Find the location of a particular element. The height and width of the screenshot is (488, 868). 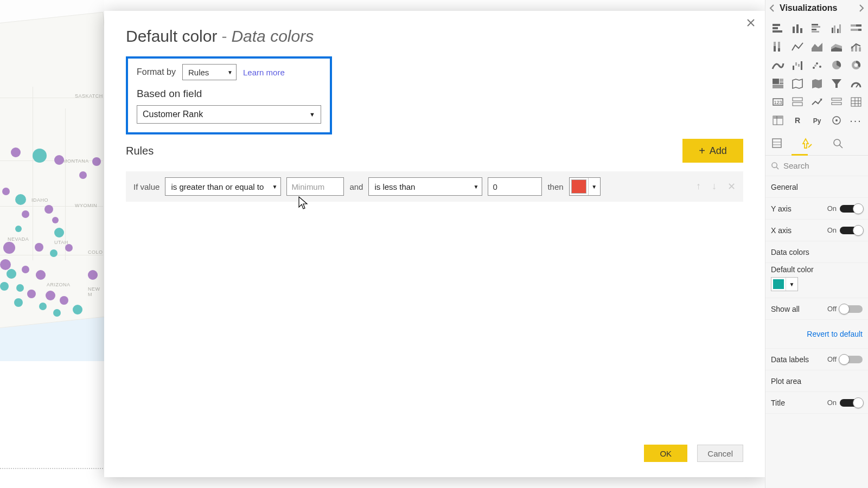

y-axis-toggle is located at coordinates (851, 209).